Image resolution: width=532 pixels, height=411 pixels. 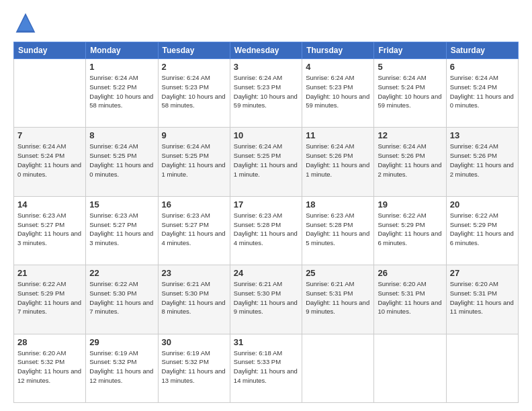 I want to click on weekday-wednesday: Wednesday, so click(x=266, y=51).